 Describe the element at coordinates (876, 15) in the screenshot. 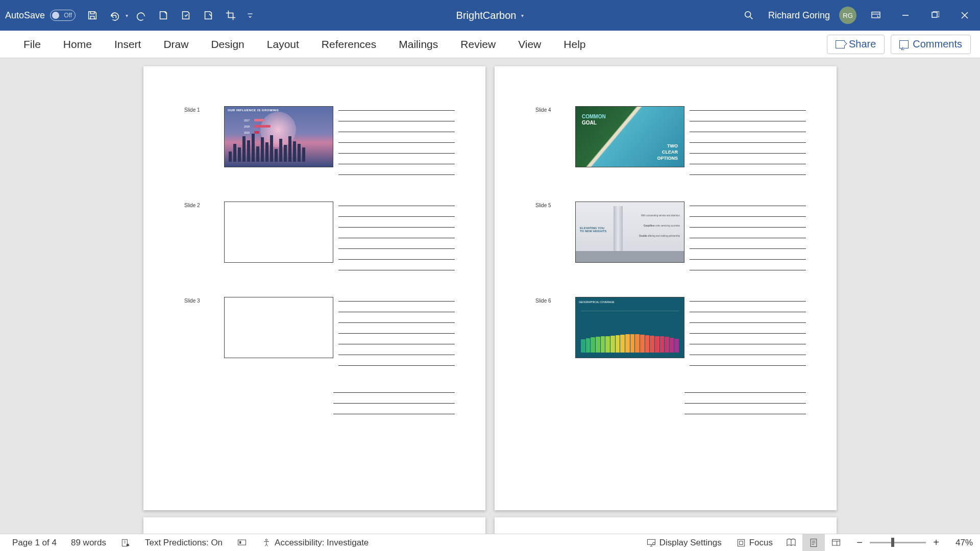

I see `ribbon-display-icon` at that location.